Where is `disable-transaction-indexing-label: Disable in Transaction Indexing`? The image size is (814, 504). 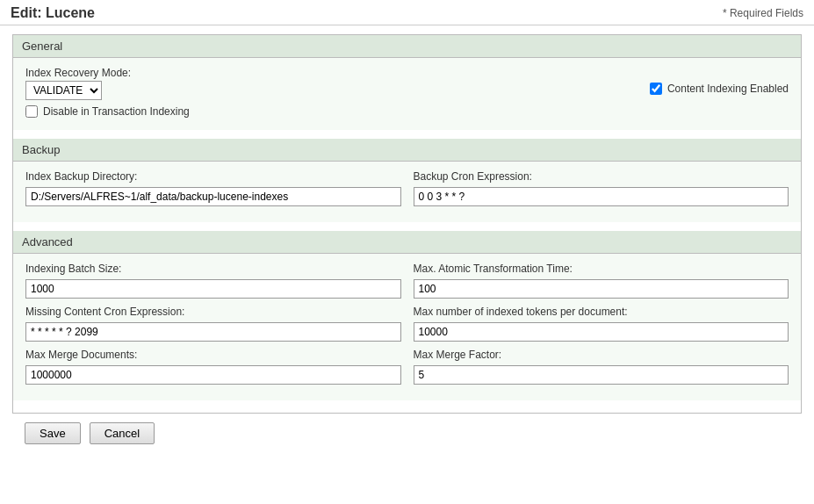
disable-transaction-indexing-label: Disable in Transaction Indexing is located at coordinates (116, 112).